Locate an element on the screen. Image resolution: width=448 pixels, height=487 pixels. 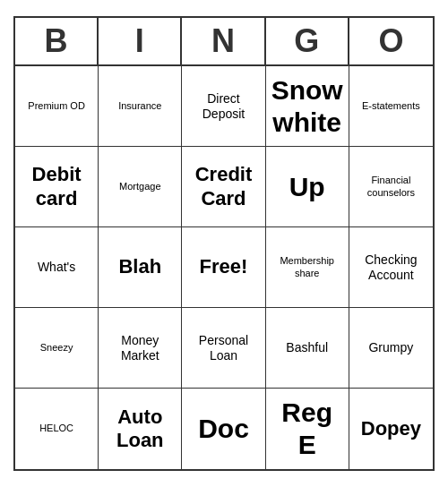
bingo-cell: Reg E is located at coordinates (308, 429).